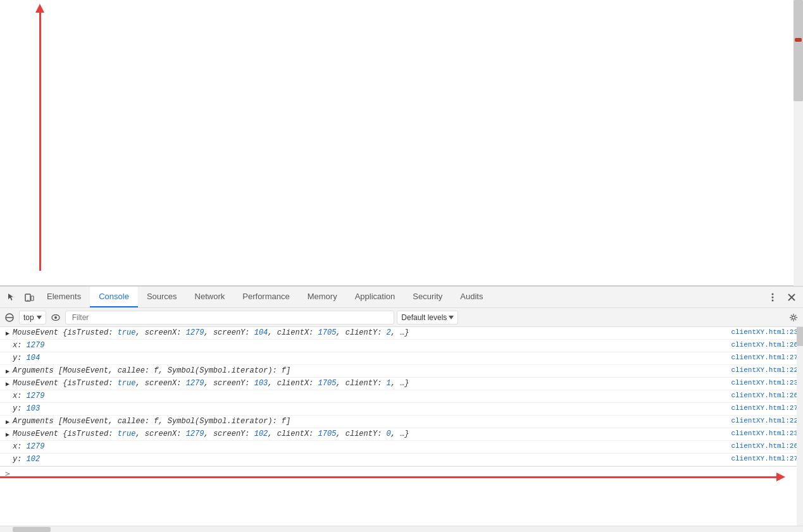  Describe the element at coordinates (782, 297) in the screenshot. I see `toolbar-right-actions` at that location.